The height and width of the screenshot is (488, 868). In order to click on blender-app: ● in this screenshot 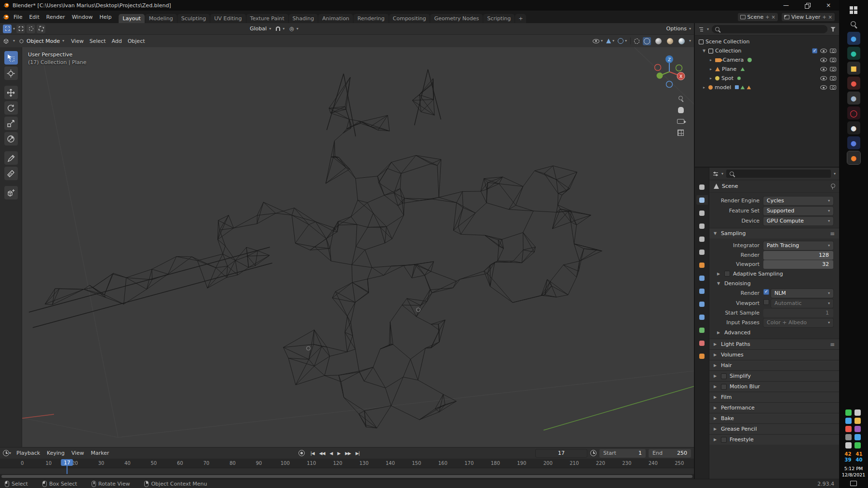, I will do `click(854, 158)`.